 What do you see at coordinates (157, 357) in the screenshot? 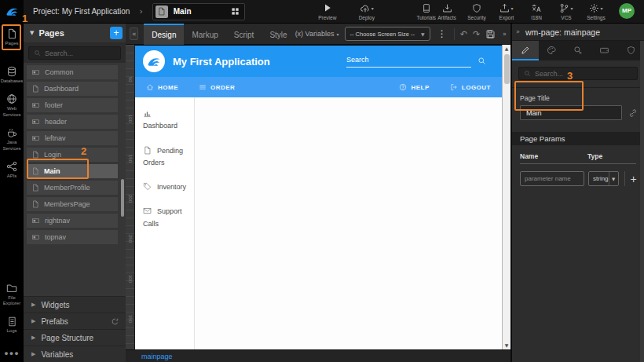
I see `breadcrumb-mainpage: mainpage` at bounding box center [157, 357].